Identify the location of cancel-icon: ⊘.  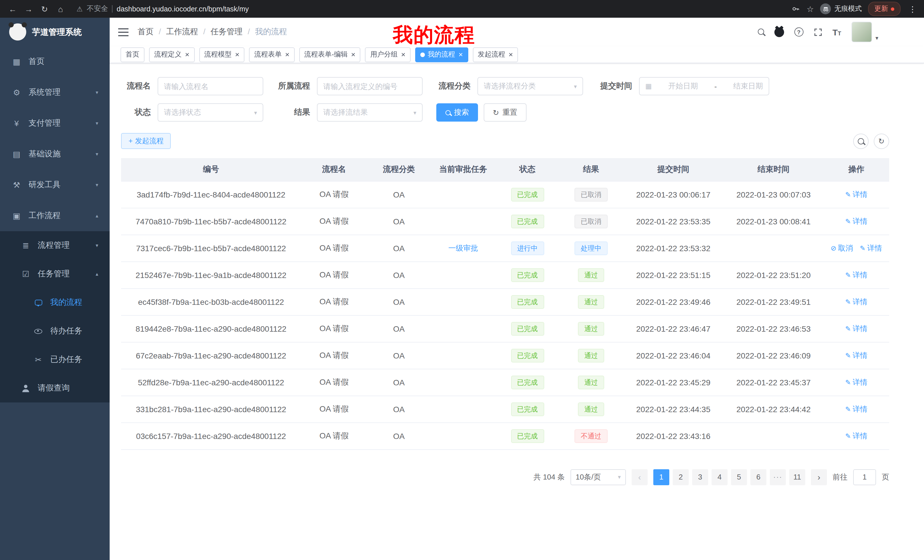
(833, 248).